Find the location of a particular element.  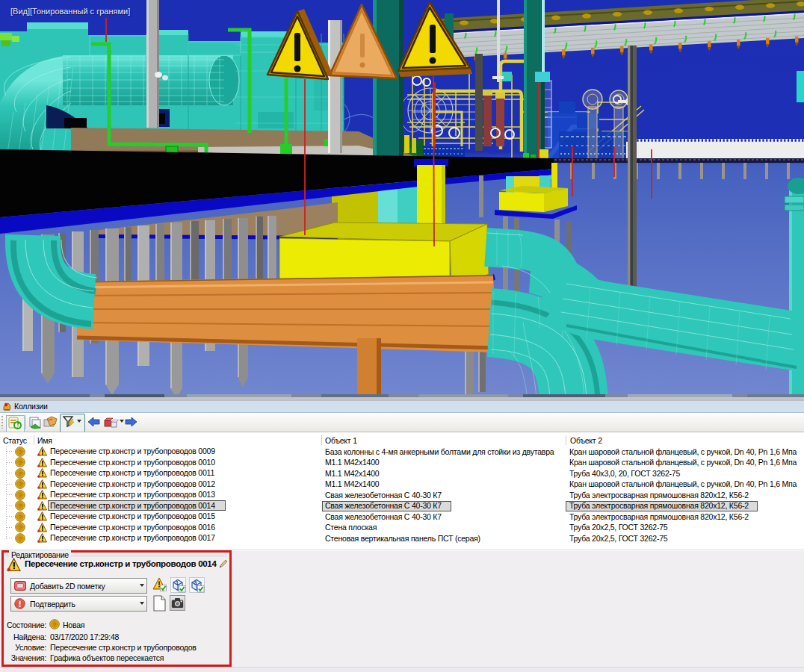

svg-text: [Вид][Тонированный с гранями] is located at coordinates (70, 11).